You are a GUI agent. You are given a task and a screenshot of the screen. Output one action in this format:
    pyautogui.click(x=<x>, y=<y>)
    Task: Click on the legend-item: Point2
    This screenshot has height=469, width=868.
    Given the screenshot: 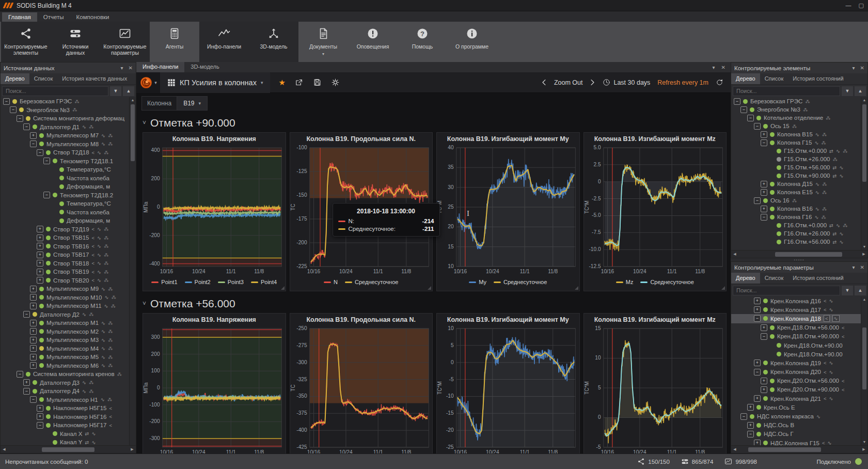 What is the action you would take?
    pyautogui.click(x=198, y=282)
    